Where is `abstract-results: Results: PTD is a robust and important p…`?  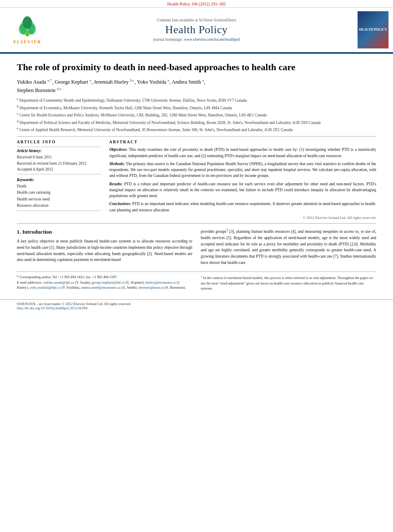
abstract-results: Results: PTD is a robust and important p… is located at coordinates (243, 190).